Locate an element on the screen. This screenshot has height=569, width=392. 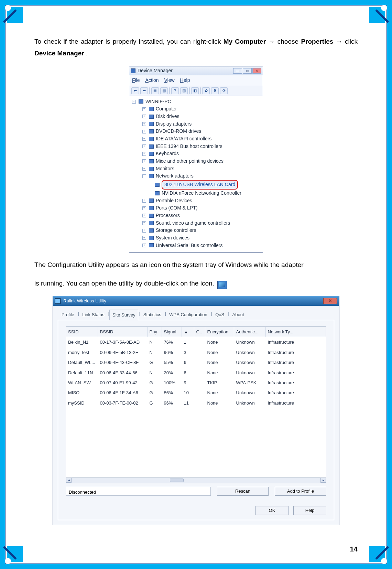
view-icon: ▥ is located at coordinates (184, 91).